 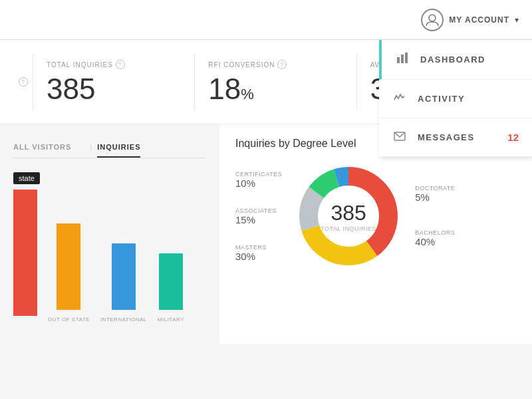 What do you see at coordinates (453, 60) in the screenshot?
I see `dashboard-label: DASHBOARD` at bounding box center [453, 60].